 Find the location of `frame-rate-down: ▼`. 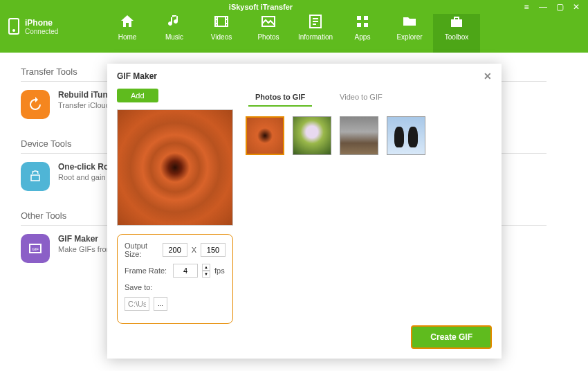

frame-rate-down: ▼ is located at coordinates (206, 274).